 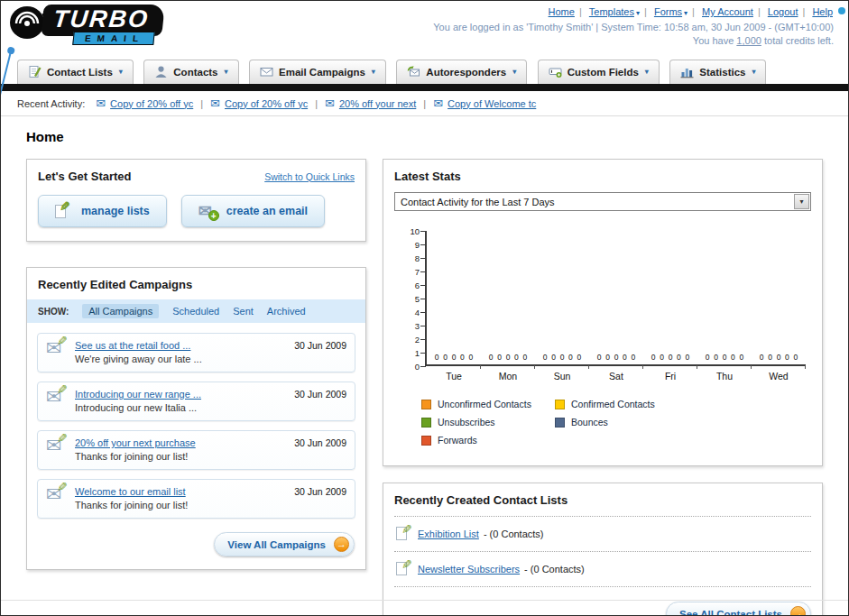 I want to click on recent-activity-link: Copy of Welcome tc, so click(x=492, y=104).